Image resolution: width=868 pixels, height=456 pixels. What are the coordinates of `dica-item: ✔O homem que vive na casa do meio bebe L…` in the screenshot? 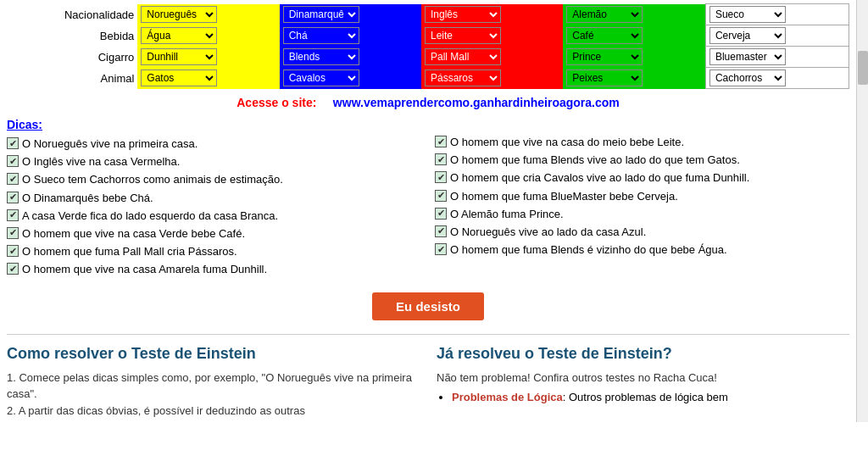 It's located at (643, 142).